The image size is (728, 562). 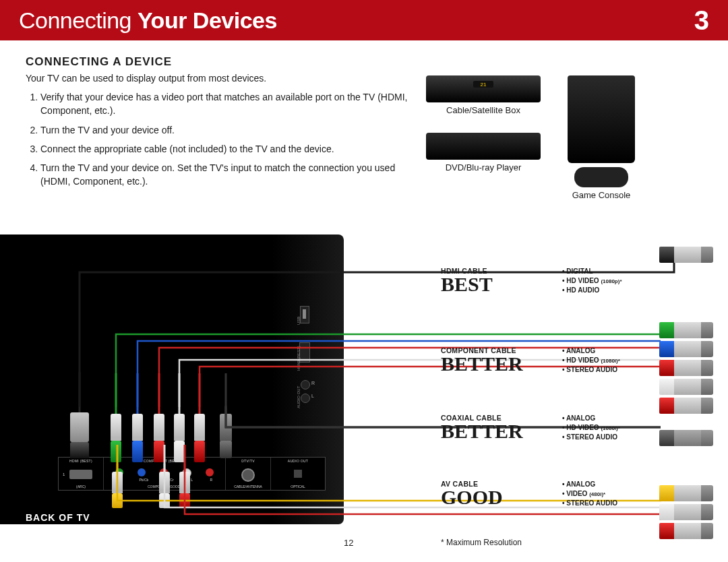 What do you see at coordinates (686, 438) in the screenshot?
I see `coax-connector-right` at bounding box center [686, 438].